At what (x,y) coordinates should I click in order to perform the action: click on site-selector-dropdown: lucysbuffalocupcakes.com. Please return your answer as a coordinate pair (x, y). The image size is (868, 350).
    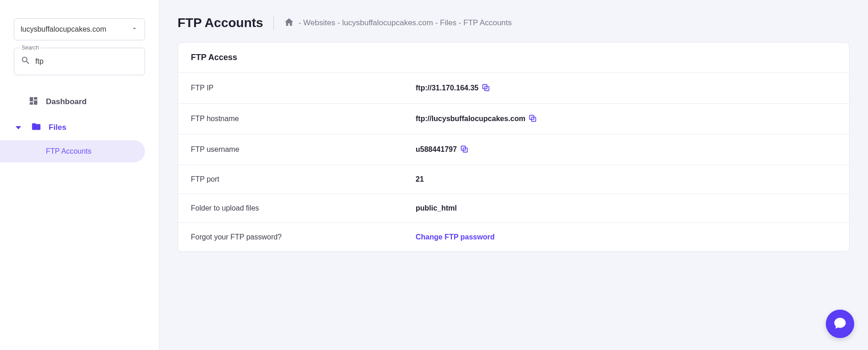
    Looking at the image, I should click on (79, 29).